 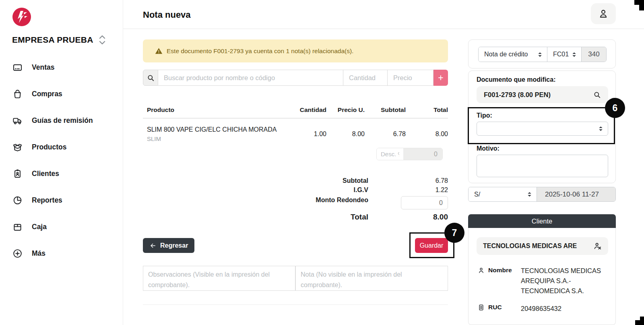 What do you see at coordinates (361, 190) in the screenshot?
I see `igv-label: I.G.V` at bounding box center [361, 190].